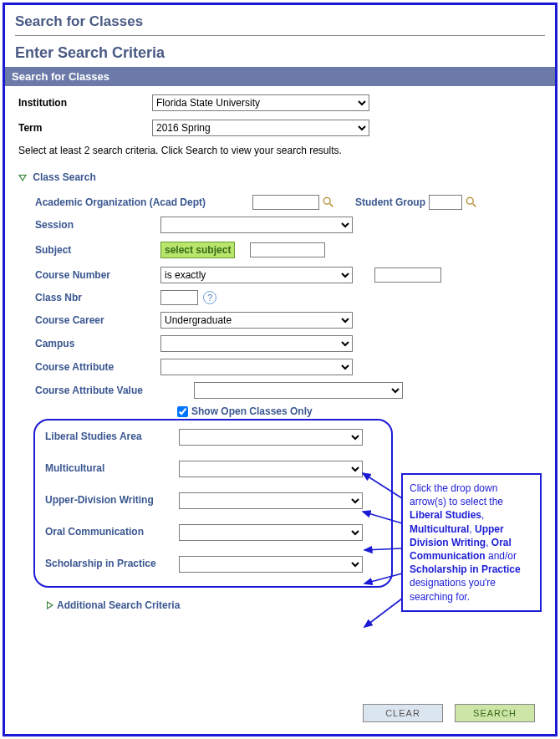  What do you see at coordinates (98, 320) in the screenshot?
I see `course-career-label: Course Career` at bounding box center [98, 320].